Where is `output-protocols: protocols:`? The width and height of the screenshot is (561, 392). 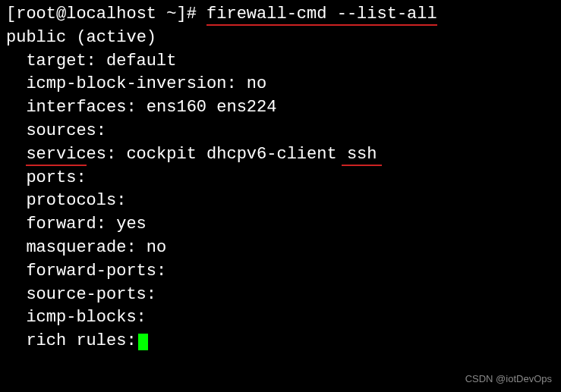 output-protocols: protocols: is located at coordinates (281, 202).